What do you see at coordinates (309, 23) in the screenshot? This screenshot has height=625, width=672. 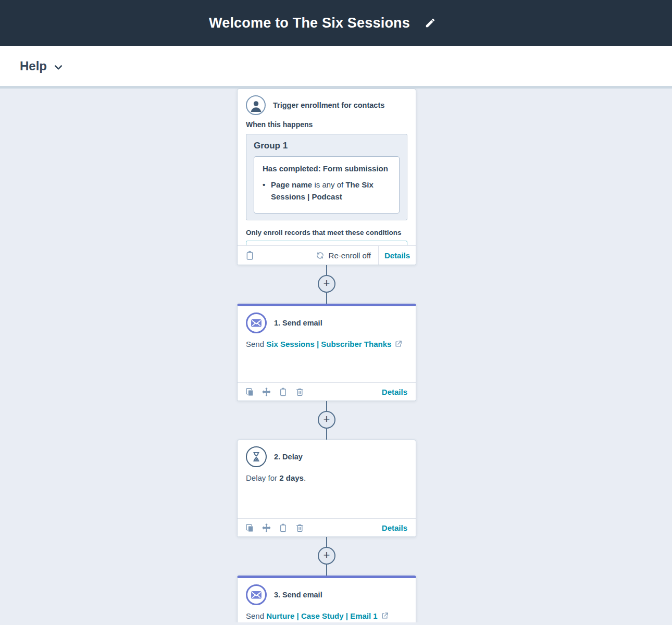 I see `workflow-title: Welcome to The Six Sessions` at bounding box center [309, 23].